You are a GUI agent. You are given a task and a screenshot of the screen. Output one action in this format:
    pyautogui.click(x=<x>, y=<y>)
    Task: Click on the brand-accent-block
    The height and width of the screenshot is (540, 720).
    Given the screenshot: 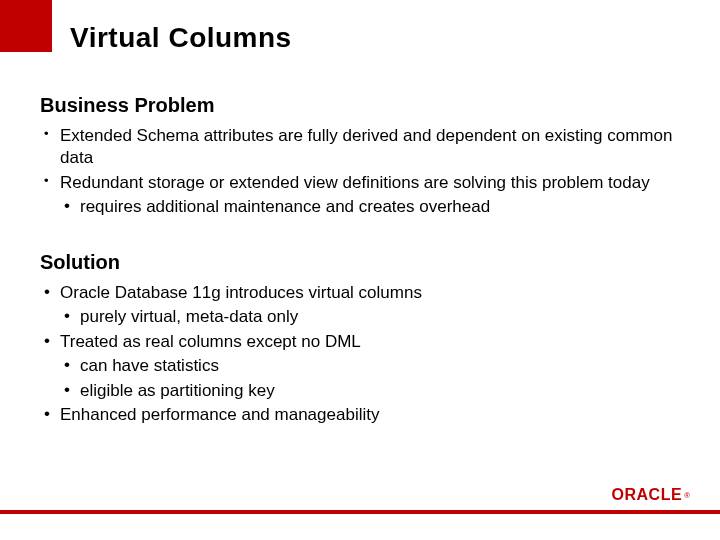 What is the action you would take?
    pyautogui.click(x=26, y=26)
    